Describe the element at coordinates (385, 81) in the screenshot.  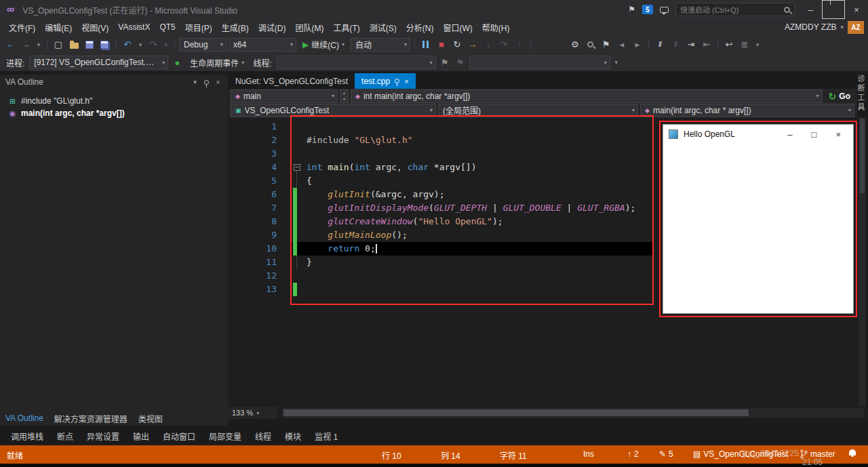
I see `document-tab: test.cpp×` at that location.